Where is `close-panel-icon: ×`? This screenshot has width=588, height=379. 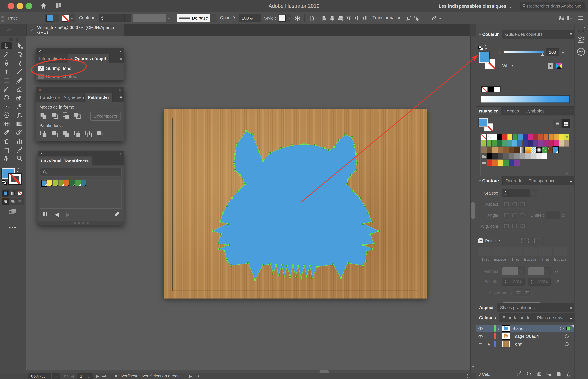
close-panel-icon: × is located at coordinates (42, 154).